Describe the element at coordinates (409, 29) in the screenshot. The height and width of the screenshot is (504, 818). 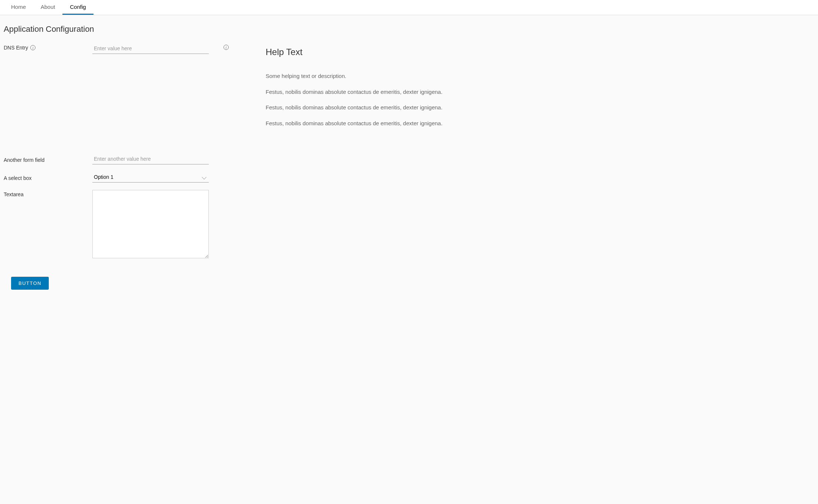
I see `page-title: Application Configuration` at that location.